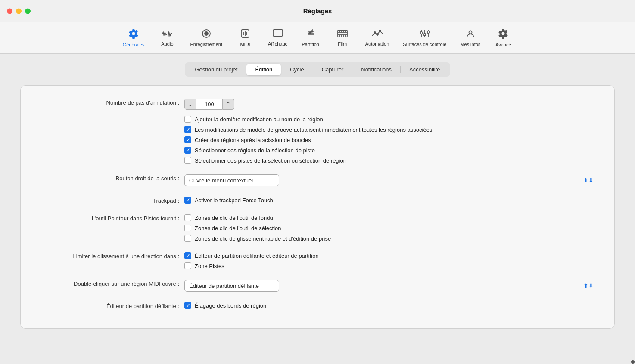  What do you see at coordinates (209, 266) in the screenshot?
I see `limit-cb-label-2: Zone Pistes` at bounding box center [209, 266].